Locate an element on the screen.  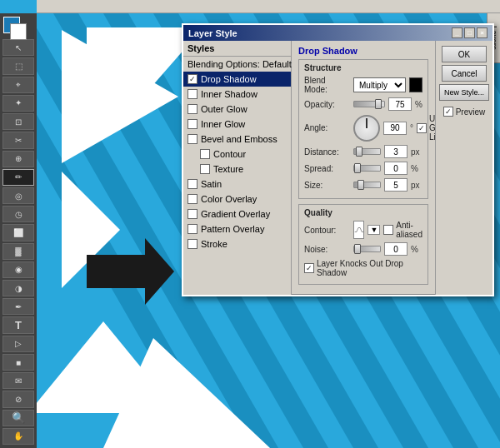
shadow-color-swatch is located at coordinates (416, 85).